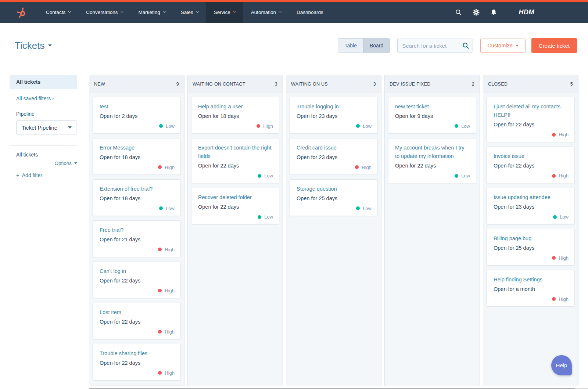 This screenshot has width=588, height=389. Describe the element at coordinates (29, 175) in the screenshot. I see `add-filter-link: + Add filter` at that location.